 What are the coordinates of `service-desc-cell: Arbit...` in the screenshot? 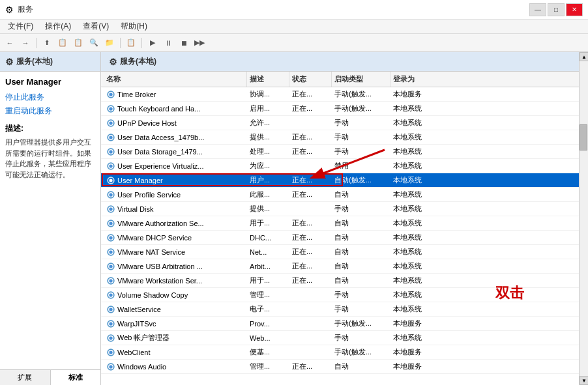 It's located at (269, 266).